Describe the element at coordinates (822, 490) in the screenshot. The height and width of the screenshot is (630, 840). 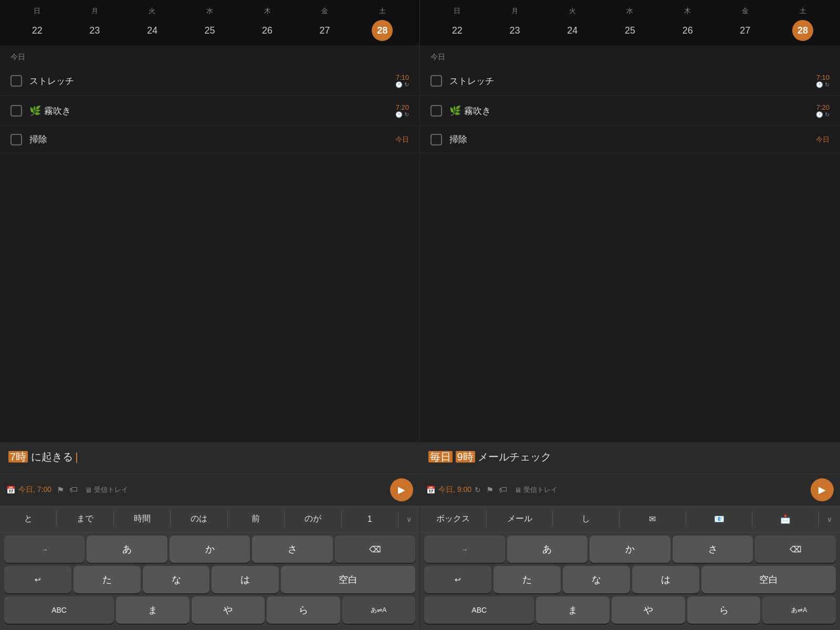
I see `send-button-right: ▶` at that location.